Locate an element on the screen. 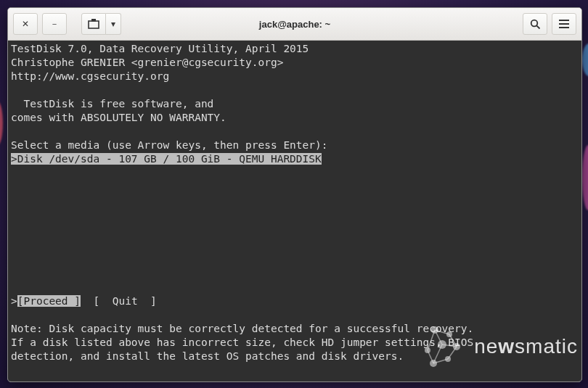 This screenshot has width=588, height=388. titlebar: ✕ － ▾ jack@apache: ~ is located at coordinates (295, 25).